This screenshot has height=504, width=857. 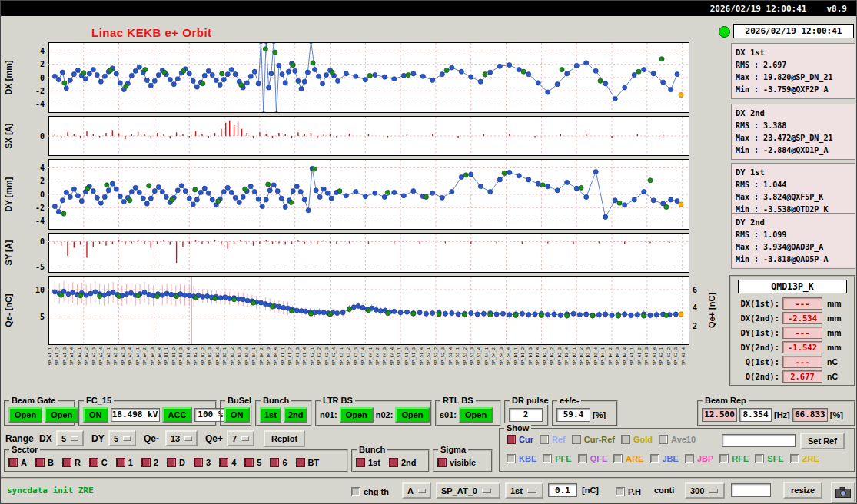 What do you see at coordinates (403, 463) in the screenshot?
I see `toggle-2nd: 2nd` at bounding box center [403, 463].